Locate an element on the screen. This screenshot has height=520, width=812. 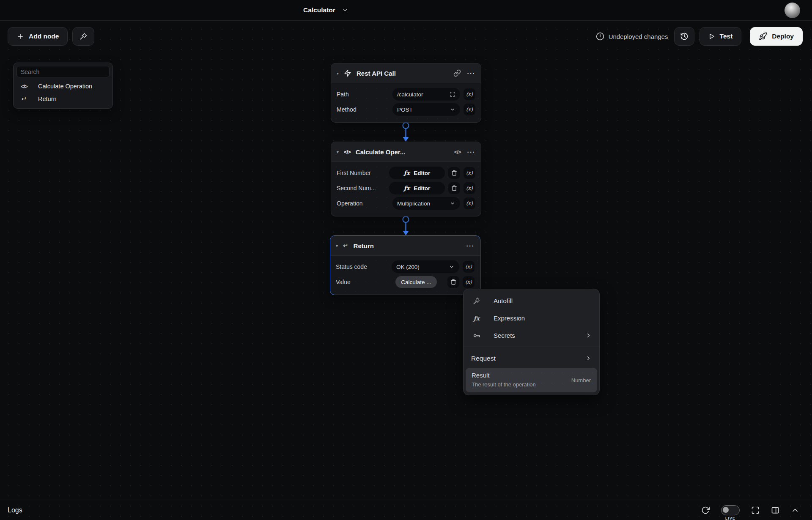
value-chip-label: Calculate ... is located at coordinates (416, 282).